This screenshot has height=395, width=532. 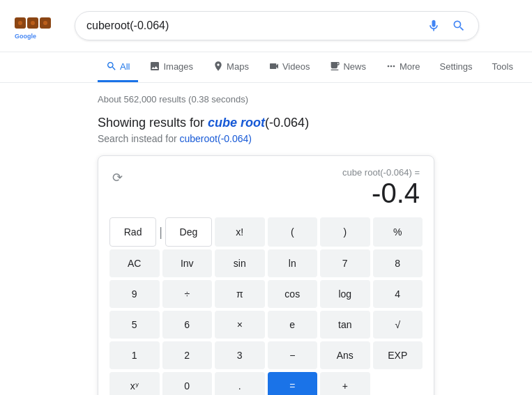 What do you see at coordinates (277, 26) in the screenshot?
I see `search-bar` at bounding box center [277, 26].